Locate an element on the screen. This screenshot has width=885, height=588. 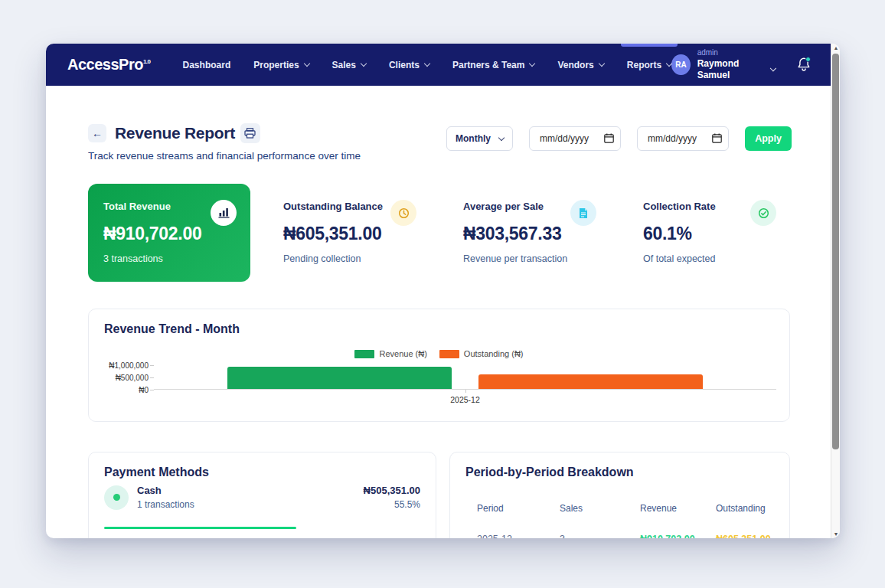
bar-chart-icon is located at coordinates (224, 213).